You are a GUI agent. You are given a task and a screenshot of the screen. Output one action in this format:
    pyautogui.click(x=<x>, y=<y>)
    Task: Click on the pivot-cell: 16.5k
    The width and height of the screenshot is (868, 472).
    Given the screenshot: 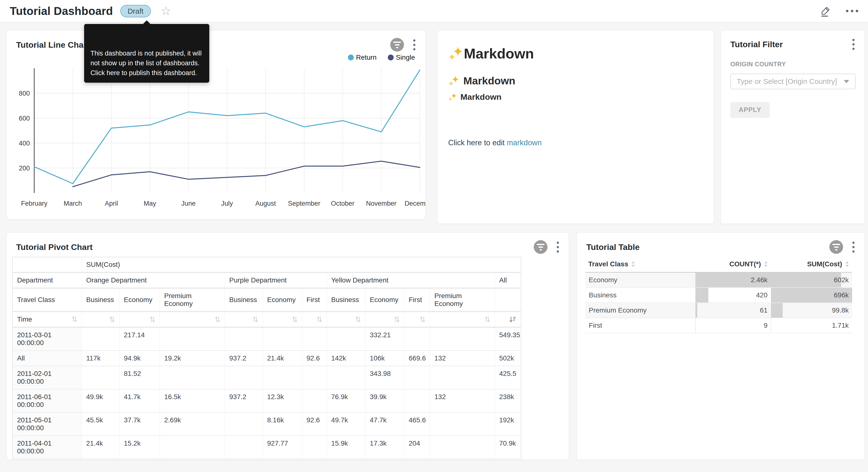 What is the action you would take?
    pyautogui.click(x=192, y=401)
    